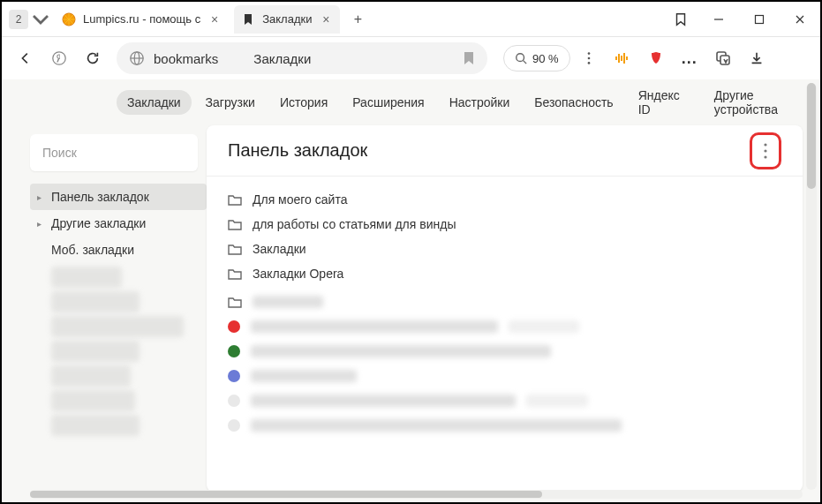 The width and height of the screenshot is (822, 504). I want to click on bookmark-folder: Закладки Opera, so click(505, 274).